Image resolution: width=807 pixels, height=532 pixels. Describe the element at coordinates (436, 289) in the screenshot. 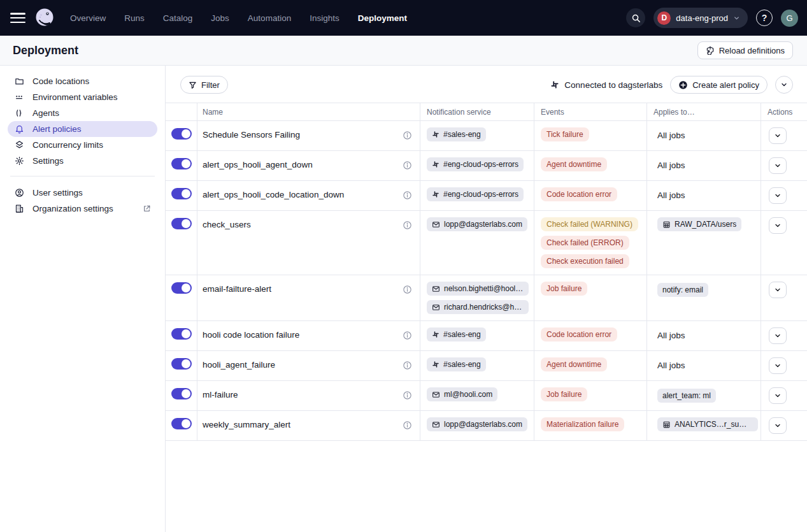

I see `email-icon` at that location.